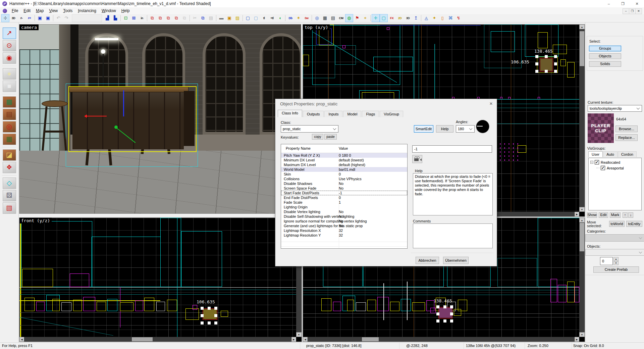  I want to click on property-row: Maximum DX Leveldefault (highest), so click(344, 165).